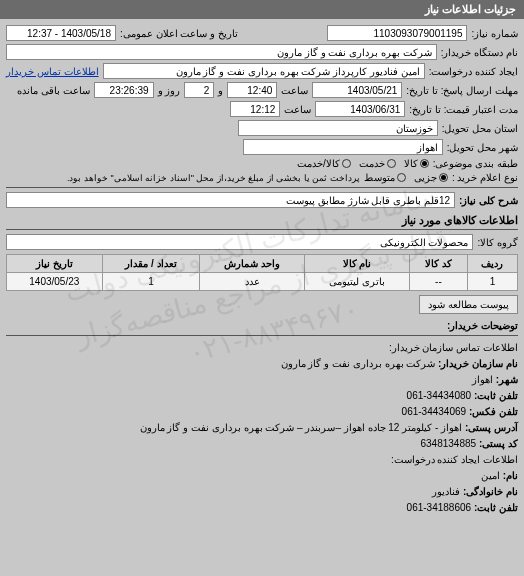 Image resolution: width=524 pixels, height=576 pixels. I want to click on th-date: تاریخ نیاز, so click(55, 264).